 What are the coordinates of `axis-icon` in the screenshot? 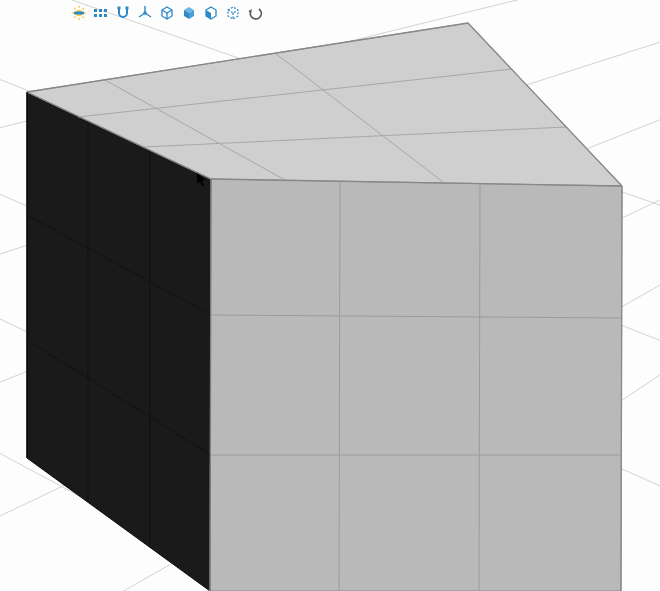 It's located at (145, 13).